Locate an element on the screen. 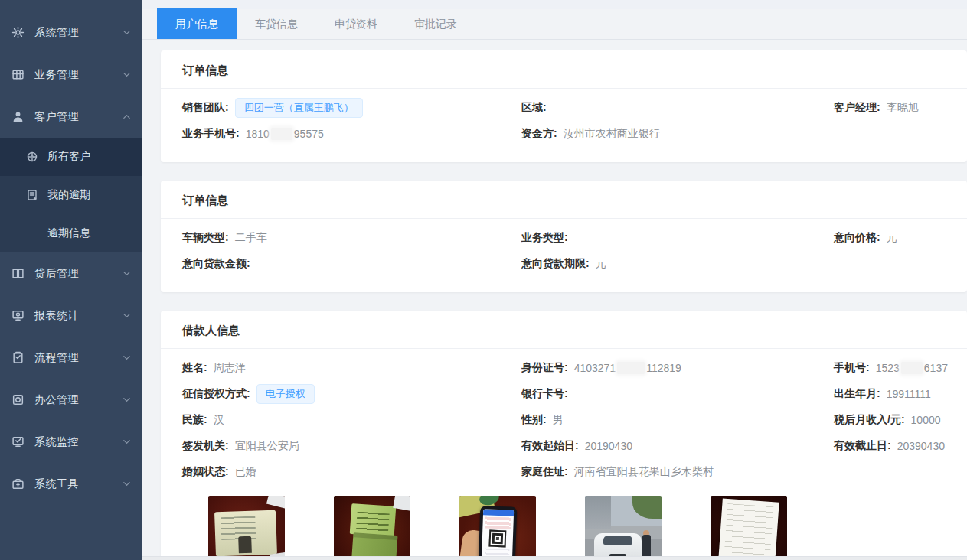  sidebar: 系统管理 业务管理 客户管理 所有客户 我的逾期 逾期信息 is located at coordinates (71, 280).